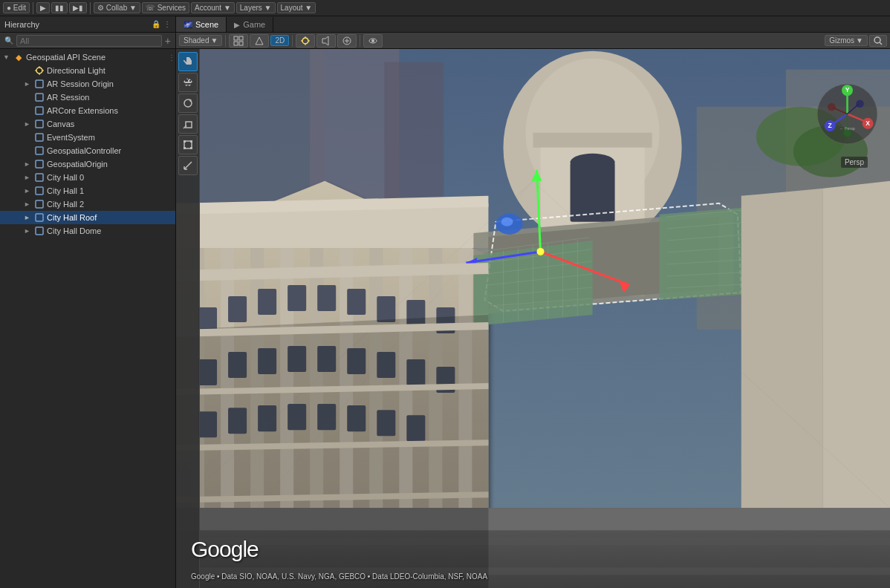 Image resolution: width=890 pixels, height=588 pixels. I want to click on 2d-toggle: 2D, so click(279, 40).